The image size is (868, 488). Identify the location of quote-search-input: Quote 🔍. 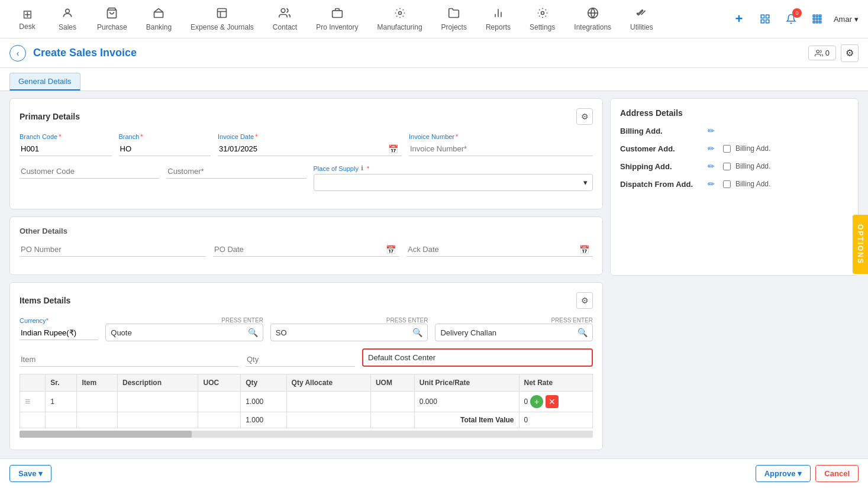
(185, 332).